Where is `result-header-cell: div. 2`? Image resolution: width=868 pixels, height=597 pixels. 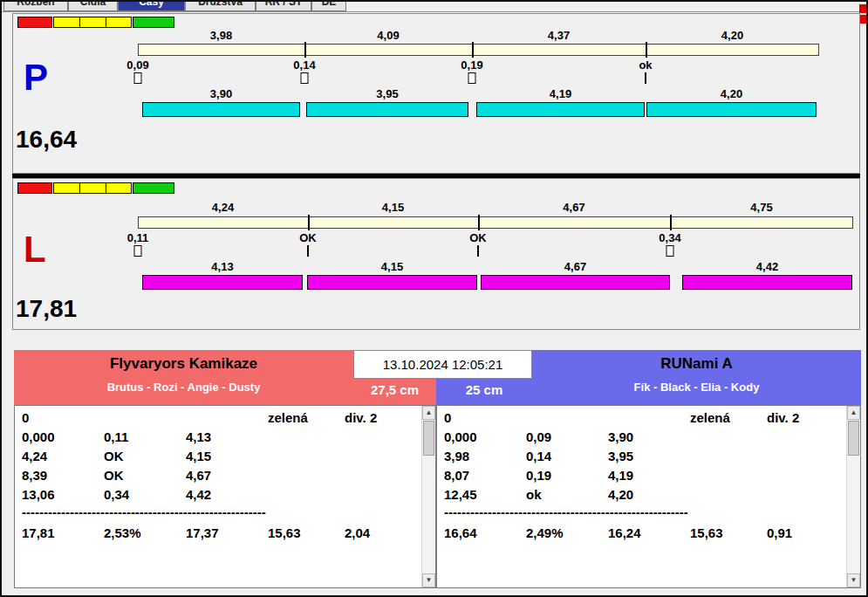 result-header-cell: div. 2 is located at coordinates (783, 417).